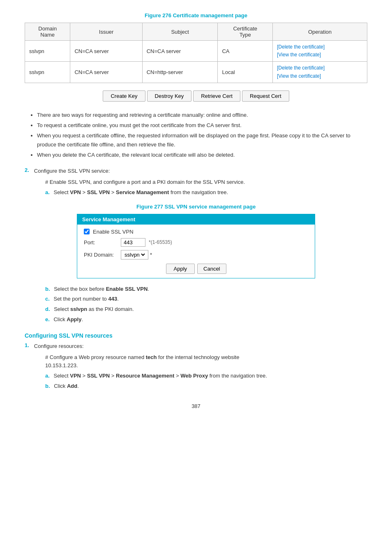 This screenshot has height=533, width=392. Describe the element at coordinates (245, 51) in the screenshot. I see `cell-type-1: CA` at that location.